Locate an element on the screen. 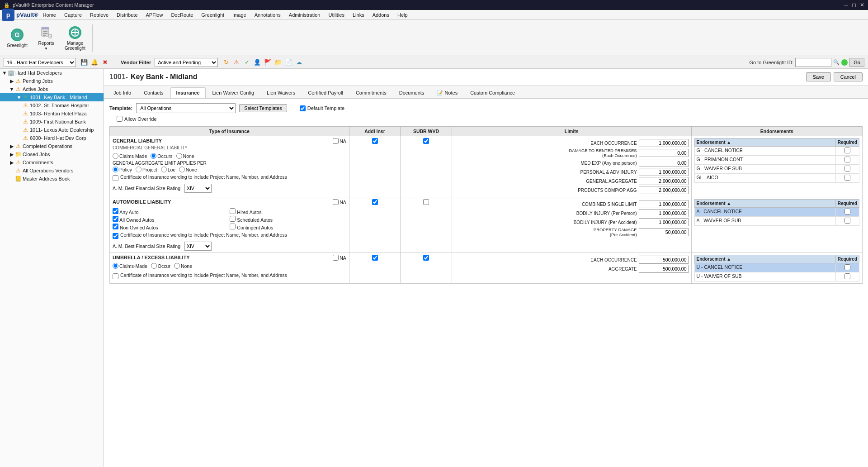  minimize-btn: ─ is located at coordinates (846, 5).